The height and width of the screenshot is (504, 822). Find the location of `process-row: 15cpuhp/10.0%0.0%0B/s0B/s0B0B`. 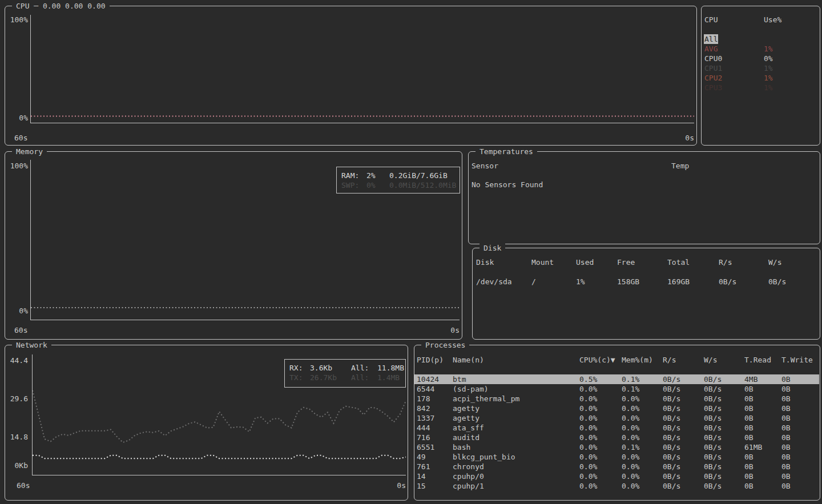

process-row: 15cpuhp/10.0%0.0%0B/s0B/s0B0B is located at coordinates (616, 486).